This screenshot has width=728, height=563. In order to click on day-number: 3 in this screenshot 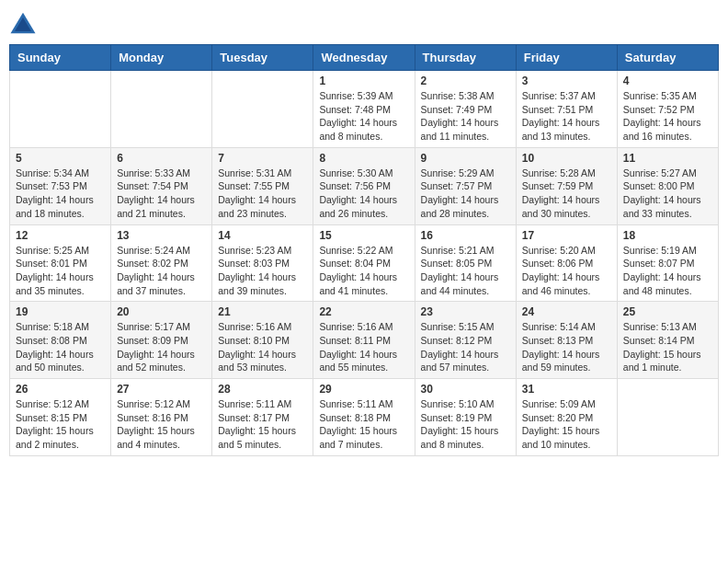, I will do `click(566, 81)`.